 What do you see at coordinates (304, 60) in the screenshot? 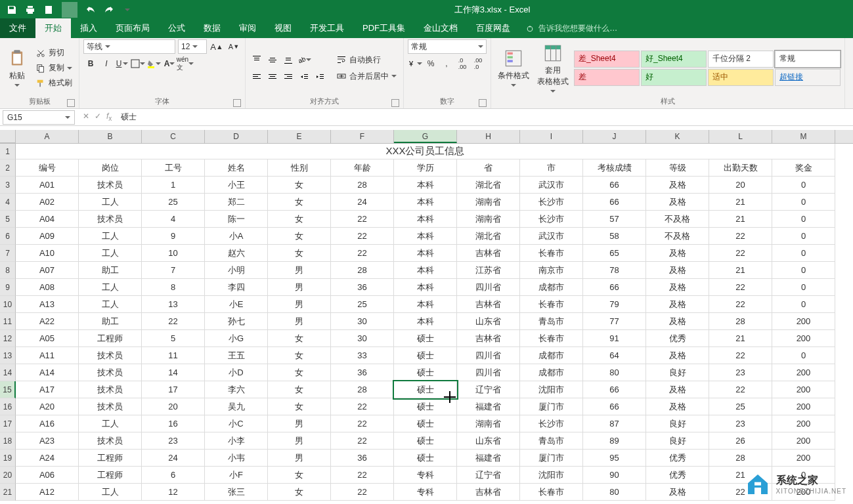
I see `orientation-icon: ab` at bounding box center [304, 60].